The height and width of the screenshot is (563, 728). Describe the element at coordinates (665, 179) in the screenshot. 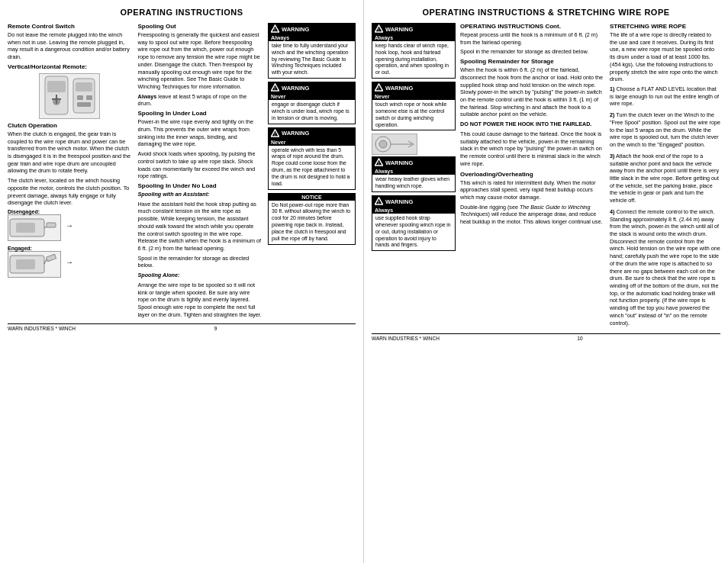

I see `step-3: 3) Attach the hook end of the rope to a …` at that location.